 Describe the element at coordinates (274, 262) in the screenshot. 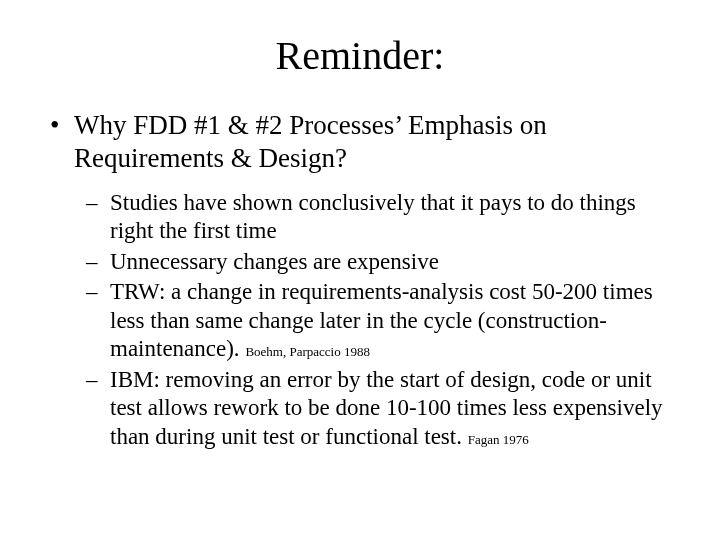

I see `sub-bullet-text: Unnecessary changes are expensive` at that location.